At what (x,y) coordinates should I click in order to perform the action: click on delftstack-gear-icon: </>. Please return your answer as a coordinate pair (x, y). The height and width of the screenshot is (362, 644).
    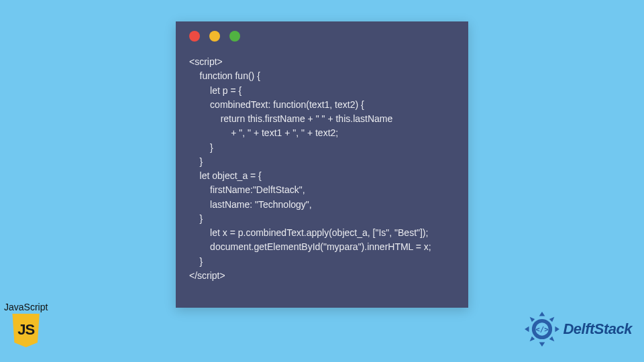
    Looking at the image, I should click on (542, 329).